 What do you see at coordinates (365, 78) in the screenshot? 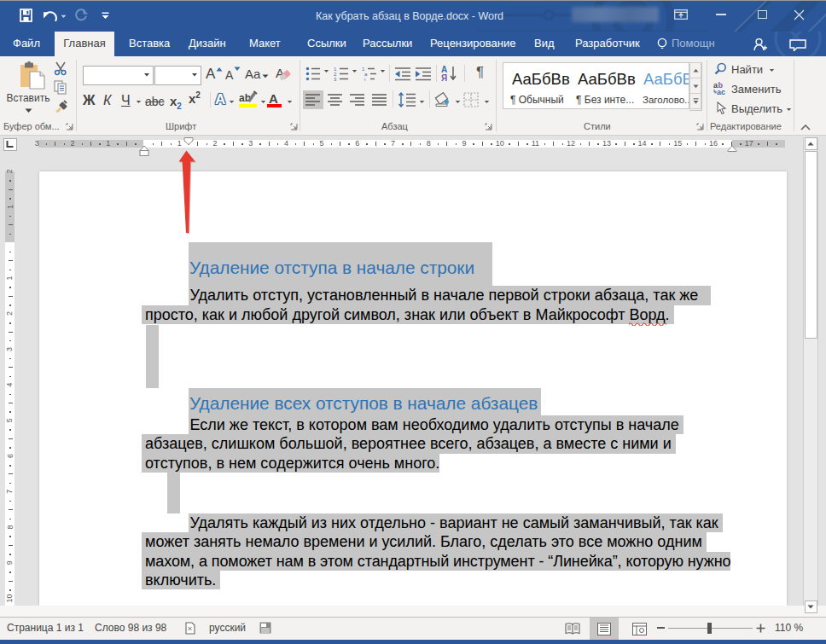
I see `svg-text: i` at bounding box center [365, 78].